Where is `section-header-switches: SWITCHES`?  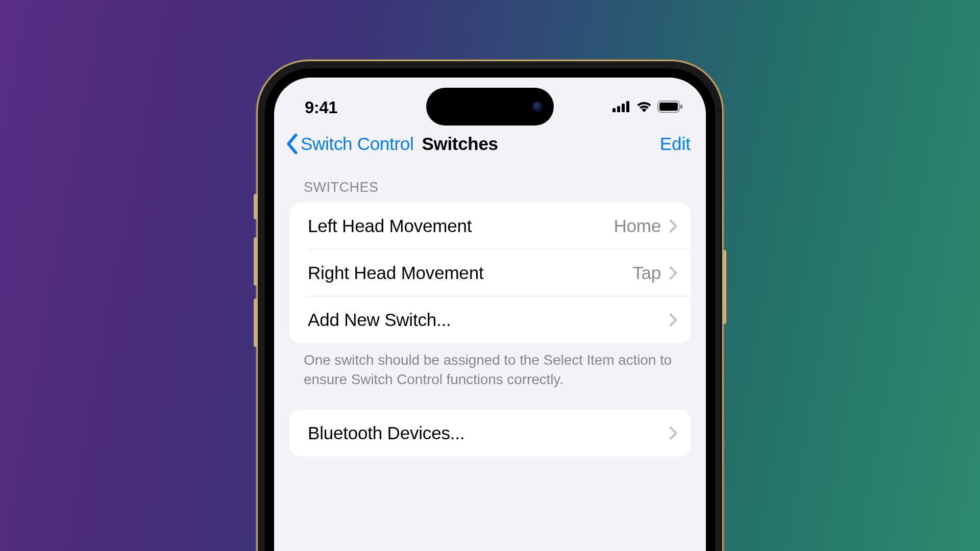 section-header-switches: SWITCHES is located at coordinates (490, 191).